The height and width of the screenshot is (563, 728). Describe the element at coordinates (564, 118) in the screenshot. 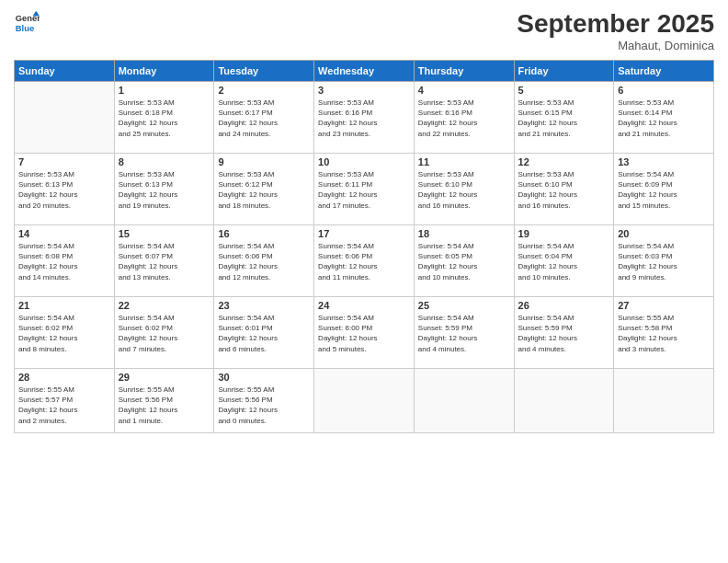

I see `day-info: Sunrise: 5:53 AM Sunset: 6:15 PM Dayligh…` at that location.